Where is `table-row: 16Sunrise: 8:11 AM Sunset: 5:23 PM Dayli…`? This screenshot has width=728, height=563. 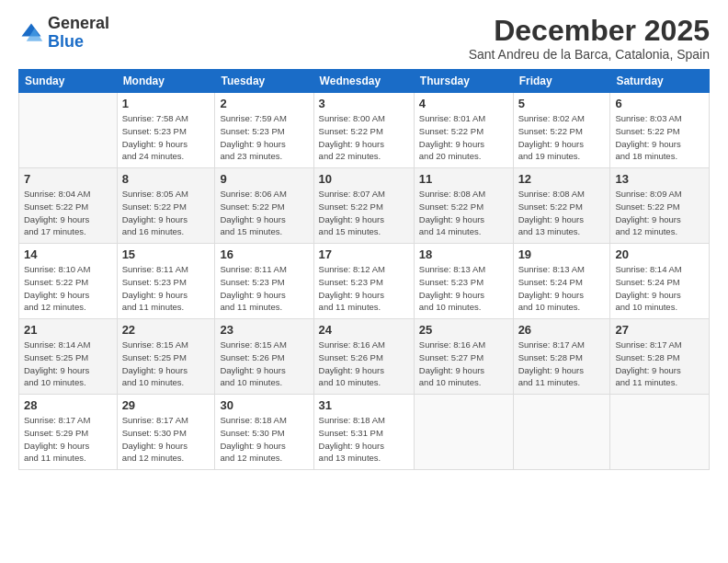 table-row: 16Sunrise: 8:11 AM Sunset: 5:23 PM Dayli… is located at coordinates (265, 282).